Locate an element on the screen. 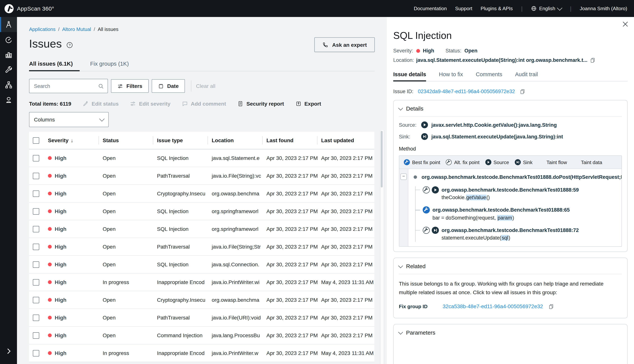 Image resolution: width=634 pixels, height=364 pixels. related-card-header: Related is located at coordinates (510, 266).